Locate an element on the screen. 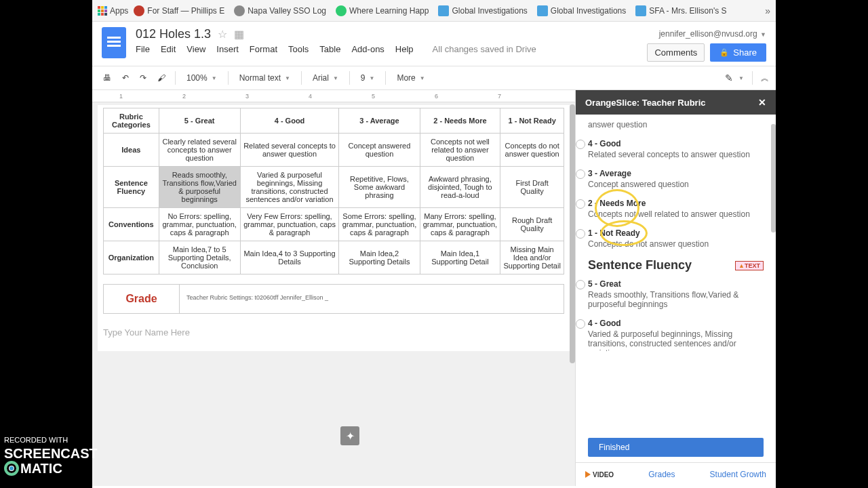 The width and height of the screenshot is (868, 488). option-4-good: 4 - Good Related several concepts to ans… is located at coordinates (675, 149).